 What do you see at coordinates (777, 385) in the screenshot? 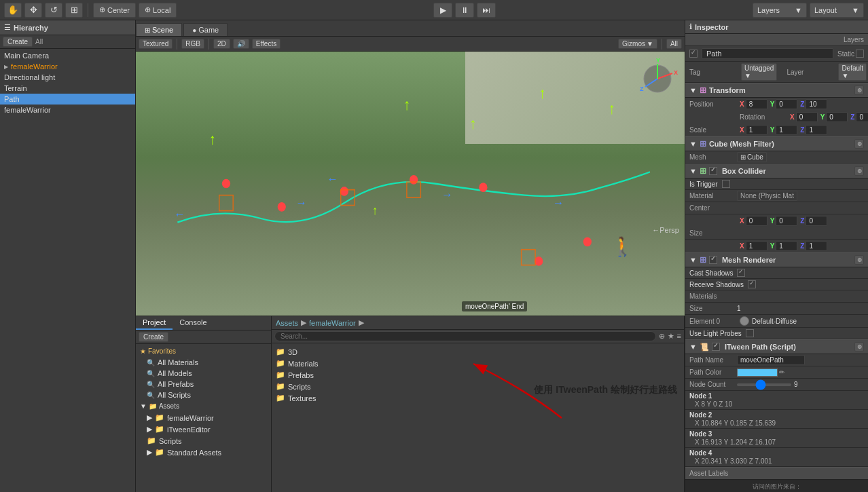
I see `node-count-row: Node Count 9` at bounding box center [777, 385].